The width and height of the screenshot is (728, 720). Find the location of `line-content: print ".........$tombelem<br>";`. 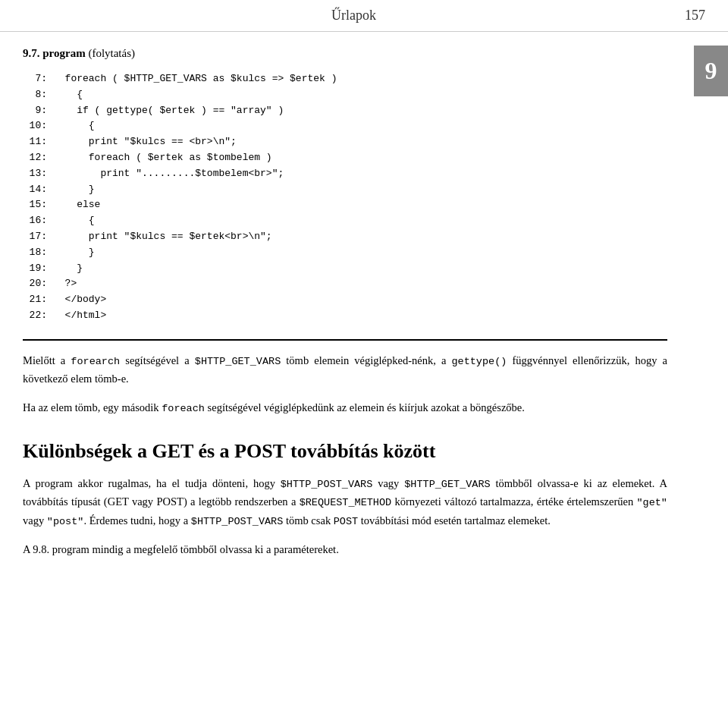

line-content: print ".........$tombelem<br>"; is located at coordinates (168, 174).